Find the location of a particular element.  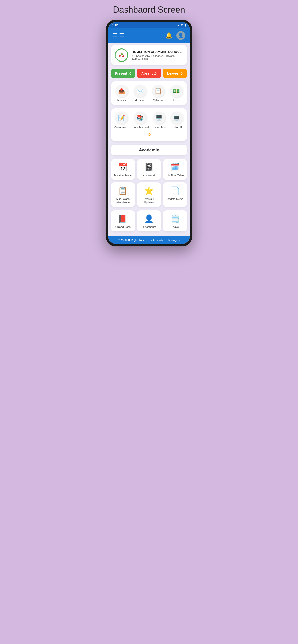

school-address: 77, Sector: 21A, Faridabad, Haryana 1210… is located at coordinates (157, 58).